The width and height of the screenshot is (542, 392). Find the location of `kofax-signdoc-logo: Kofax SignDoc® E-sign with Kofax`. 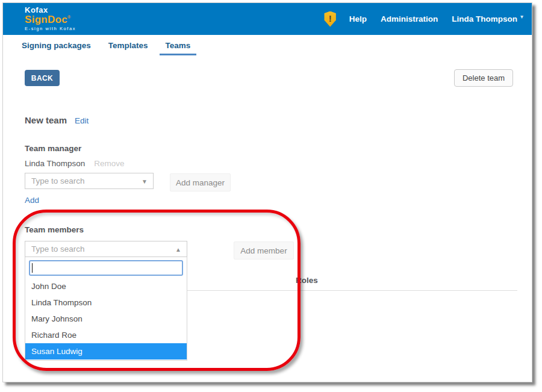

kofax-signdoc-logo: Kofax SignDoc® E-sign with Kofax is located at coordinates (51, 19).